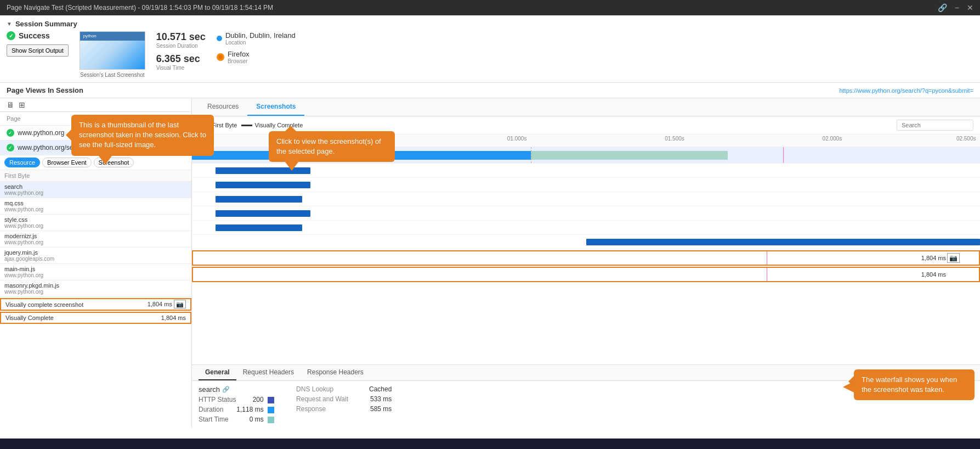  What do you see at coordinates (236, 404) in the screenshot?
I see `detail-left-col: search 🔗 HTTP Status 200 Duration` at bounding box center [236, 404].